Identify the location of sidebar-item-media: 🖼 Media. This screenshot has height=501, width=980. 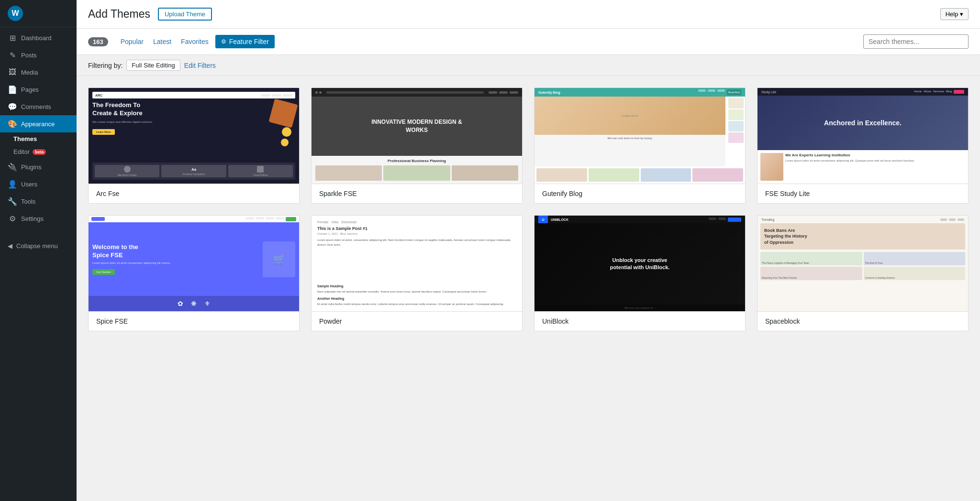
(38, 72).